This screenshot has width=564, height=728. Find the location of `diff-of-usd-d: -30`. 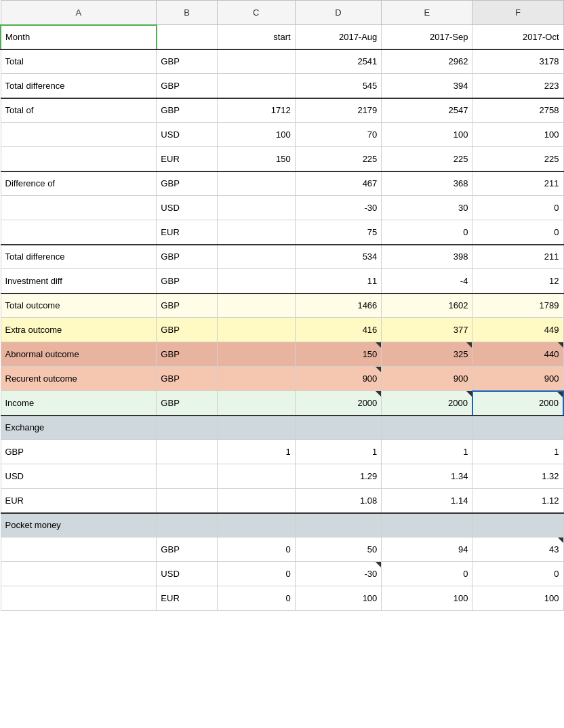

diff-of-usd-d: -30 is located at coordinates (338, 208).